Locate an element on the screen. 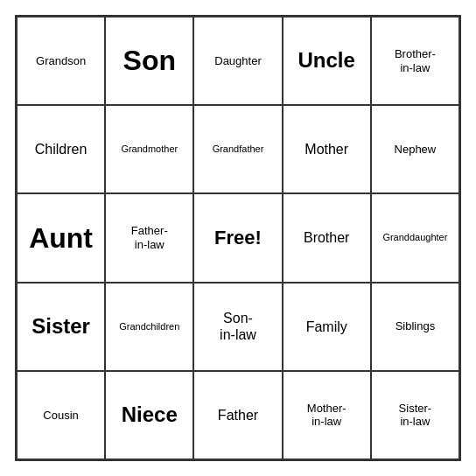 This screenshot has width=476, height=476. bingo-cell: Granddaughter is located at coordinates (415, 238).